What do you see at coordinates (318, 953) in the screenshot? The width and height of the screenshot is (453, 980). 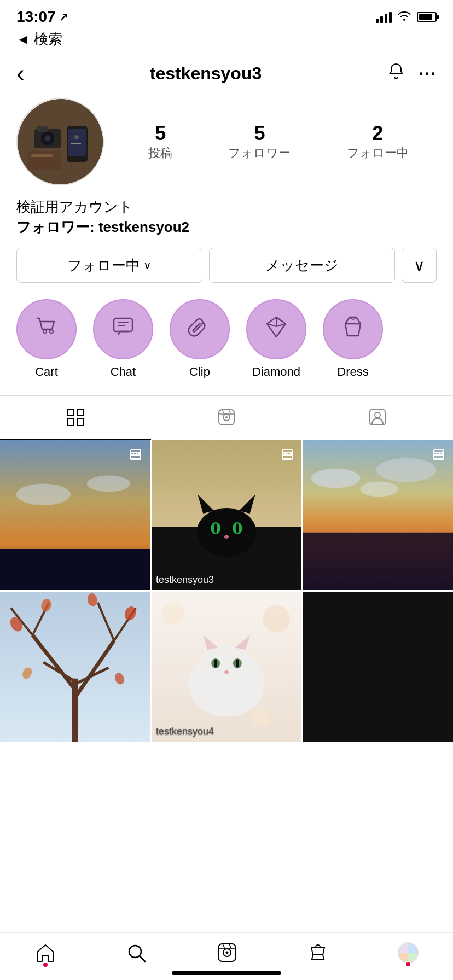 I see `shop-icon` at bounding box center [318, 953].